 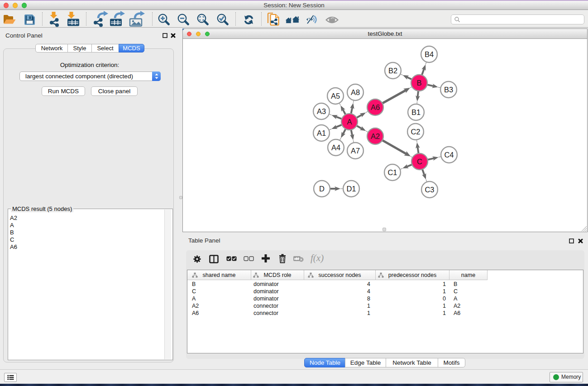 What do you see at coordinates (449, 90) in the screenshot?
I see `svg-text: B3` at bounding box center [449, 90].